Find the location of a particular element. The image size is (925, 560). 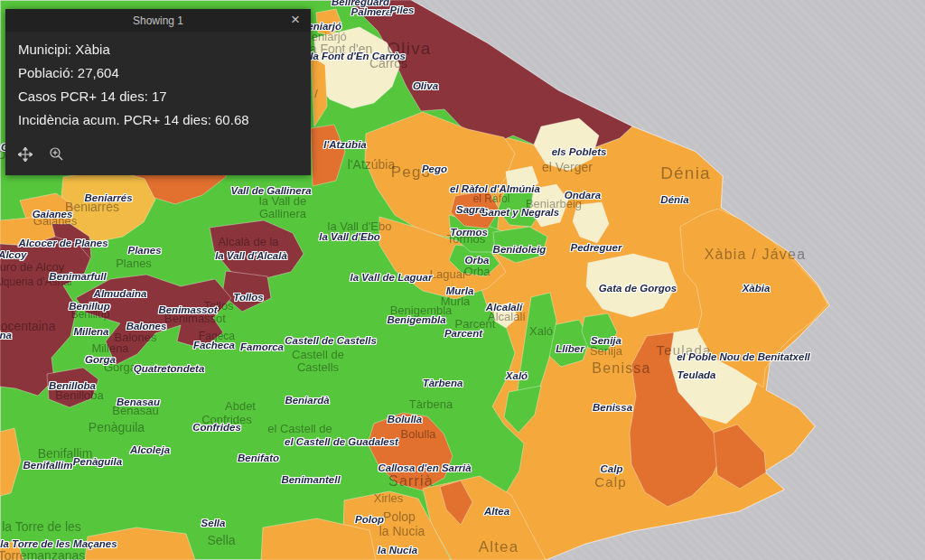

popup-field: Casos PCR+ 14 dies: 17 is located at coordinates (158, 97).